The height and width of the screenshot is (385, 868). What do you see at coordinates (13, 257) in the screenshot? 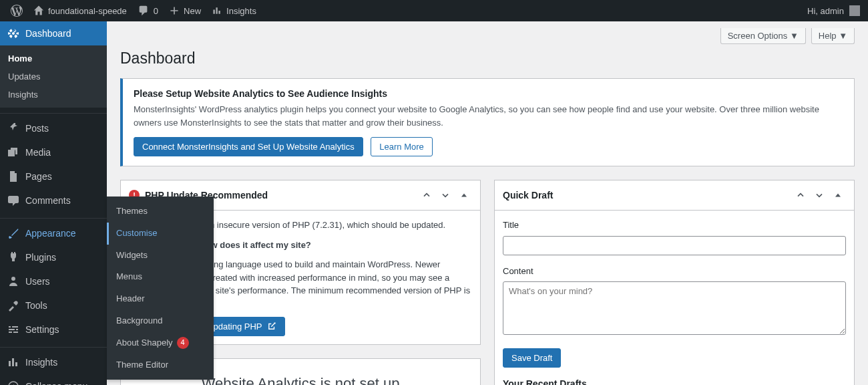
I see `plug-icon` at bounding box center [13, 257].